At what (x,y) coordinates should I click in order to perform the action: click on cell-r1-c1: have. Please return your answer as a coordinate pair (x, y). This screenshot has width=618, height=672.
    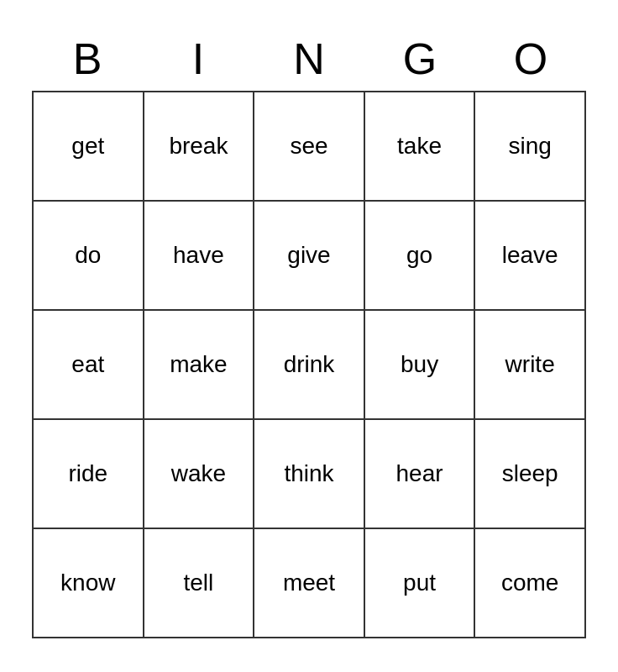
    Looking at the image, I should click on (199, 255).